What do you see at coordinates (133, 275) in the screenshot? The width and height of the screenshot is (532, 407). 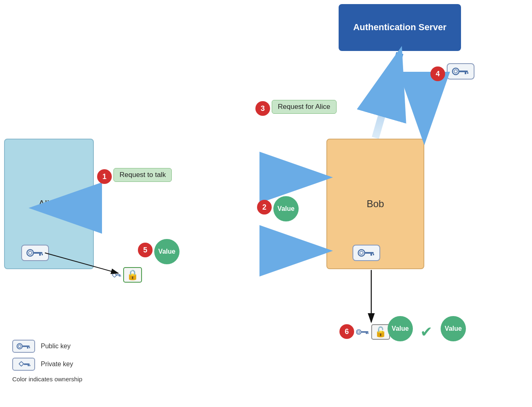 I see `alice-lock-icon: 🔒` at bounding box center [133, 275].